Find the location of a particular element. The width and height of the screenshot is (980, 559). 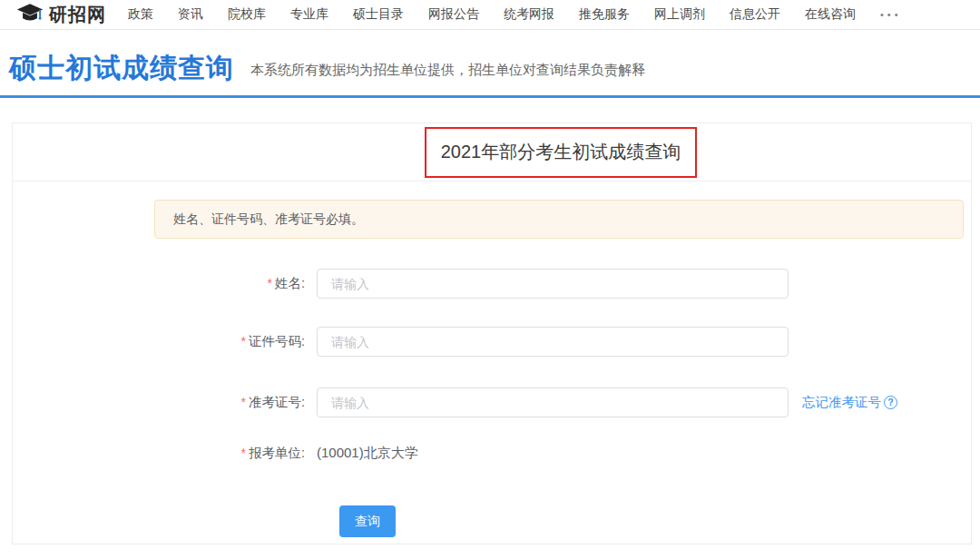

nav-menu: 政策 资讯 院校库 专业库 硕士目录 网报公告 统考网报 推免服务 网上调剂 信… is located at coordinates (515, 15).